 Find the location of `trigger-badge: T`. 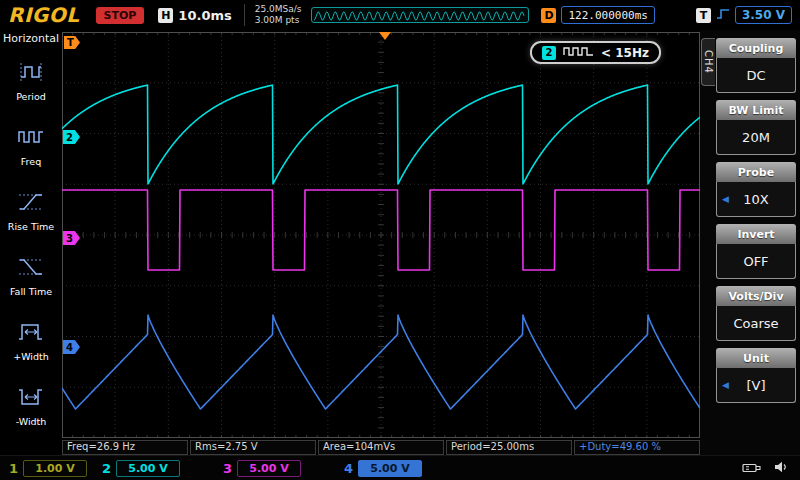

trigger-badge: T is located at coordinates (704, 16).